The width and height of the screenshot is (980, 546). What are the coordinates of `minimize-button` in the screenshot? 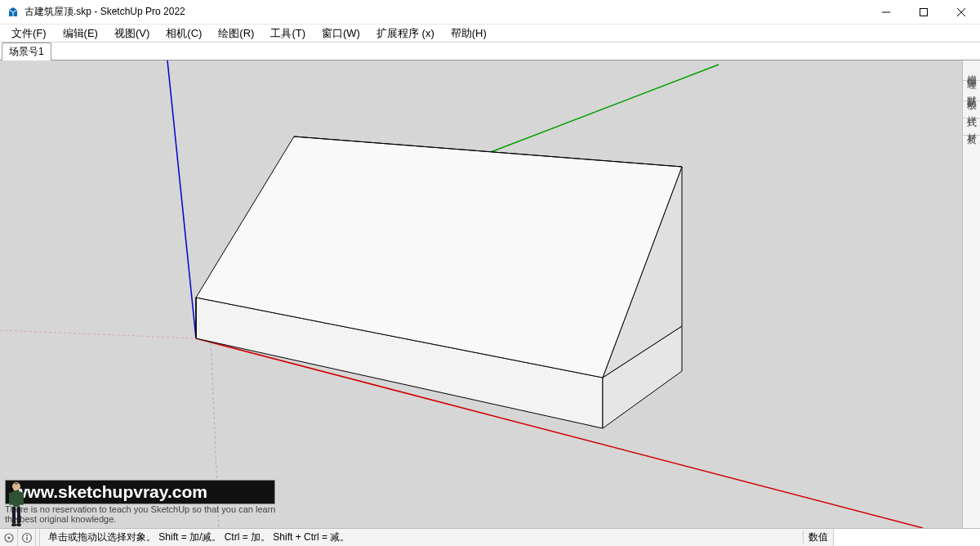 It's located at (886, 11).